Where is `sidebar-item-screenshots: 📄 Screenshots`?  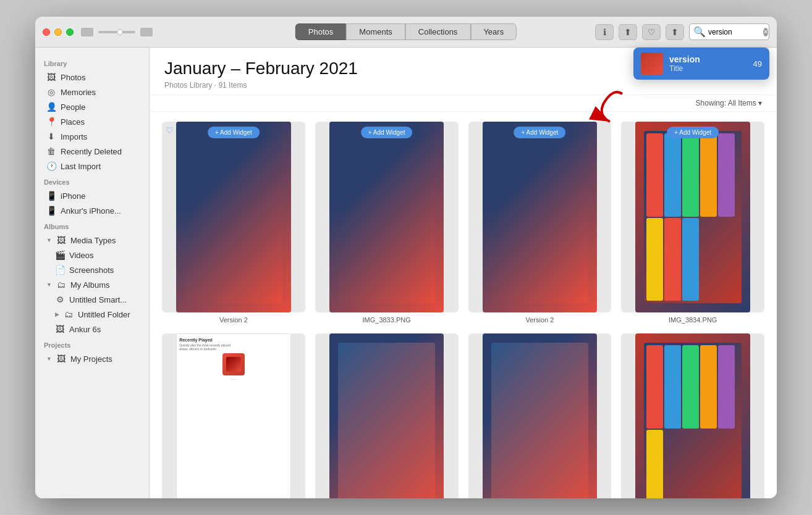
sidebar-item-screenshots: 📄 Screenshots is located at coordinates (92, 270).